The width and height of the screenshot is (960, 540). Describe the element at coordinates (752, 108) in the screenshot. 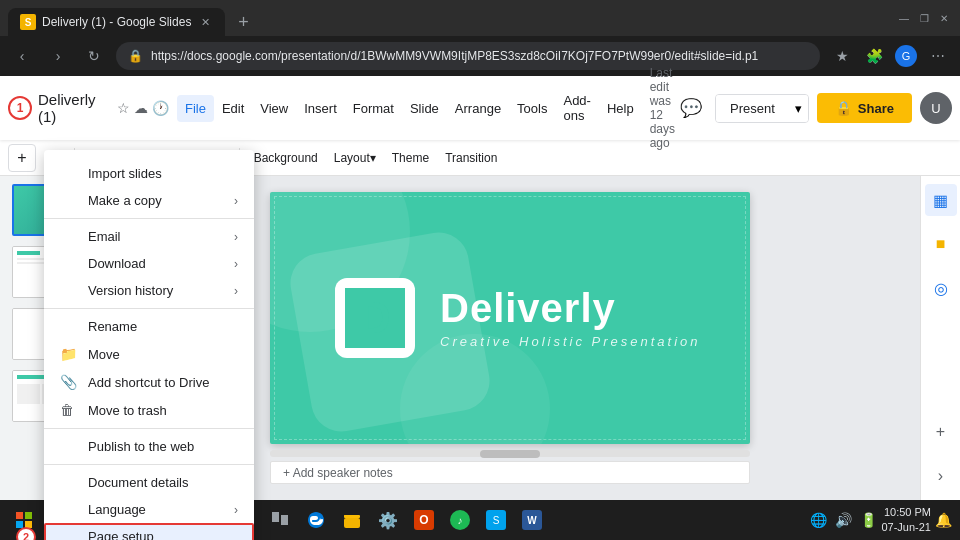

I see `present-button: Present` at that location.